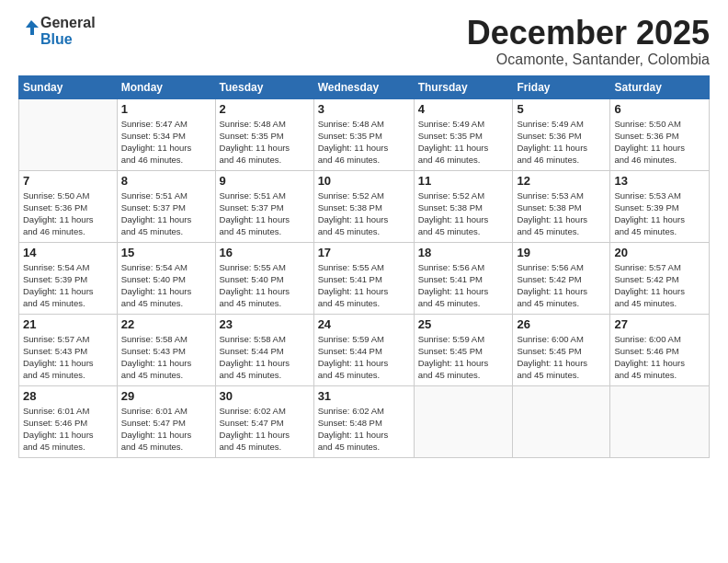  I want to click on day-number: 28, so click(68, 396).